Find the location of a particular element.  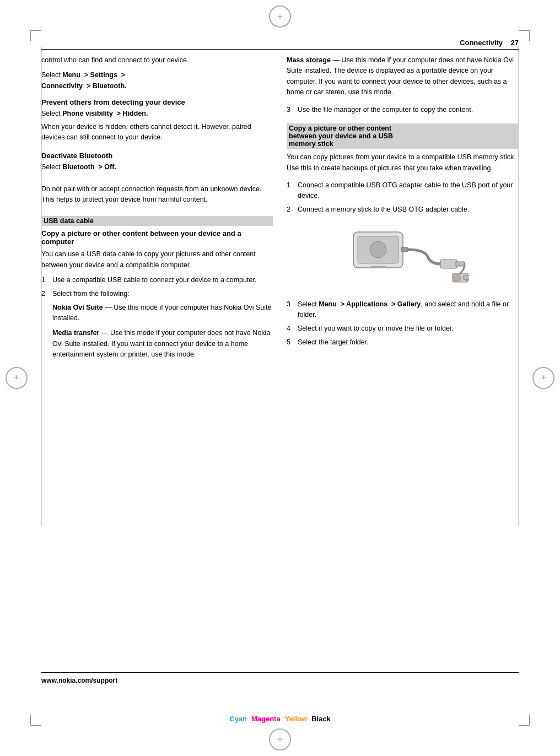

right-step-3-text: Use the file manager of the computer to … is located at coordinates (408, 110).